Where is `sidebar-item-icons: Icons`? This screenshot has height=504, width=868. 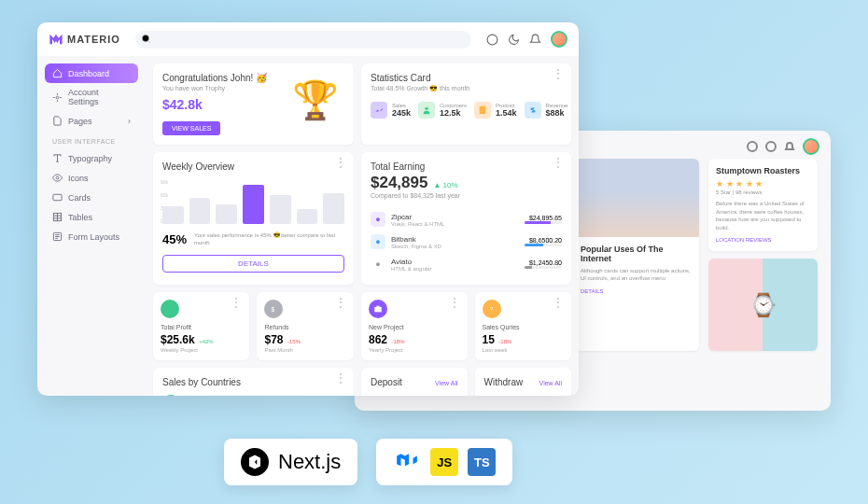
sidebar-item-icons: Icons is located at coordinates (91, 177).